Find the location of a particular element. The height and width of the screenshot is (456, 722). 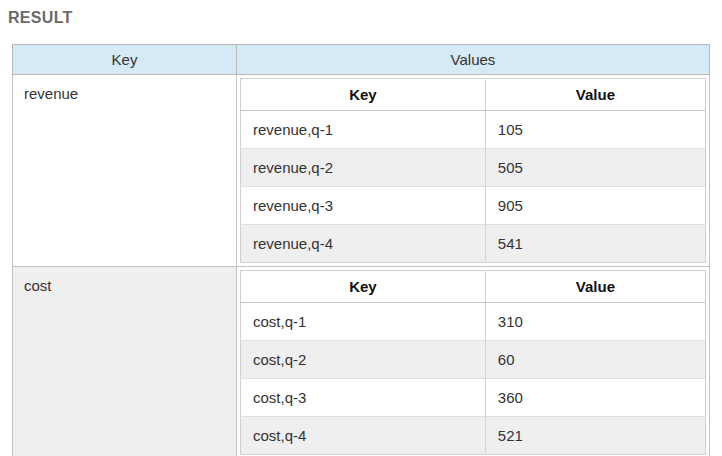

inner-row: revenue,q-4541 is located at coordinates (474, 244).